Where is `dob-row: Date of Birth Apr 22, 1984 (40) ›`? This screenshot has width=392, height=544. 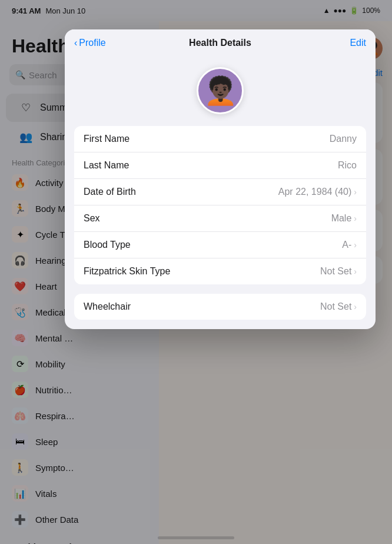
dob-row: Date of Birth Apr 22, 1984 (40) › is located at coordinates (220, 192).